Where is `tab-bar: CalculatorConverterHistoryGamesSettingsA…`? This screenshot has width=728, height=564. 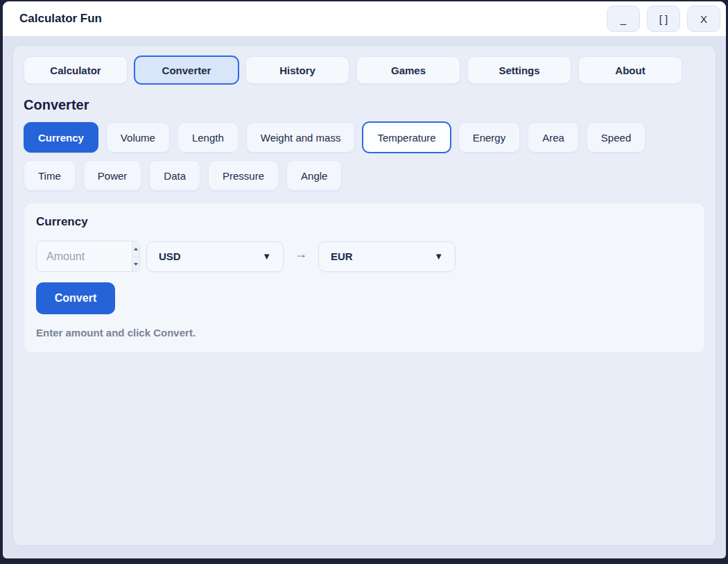 tab-bar: CalculatorConverterHistoryGamesSettingsA… is located at coordinates (365, 70).